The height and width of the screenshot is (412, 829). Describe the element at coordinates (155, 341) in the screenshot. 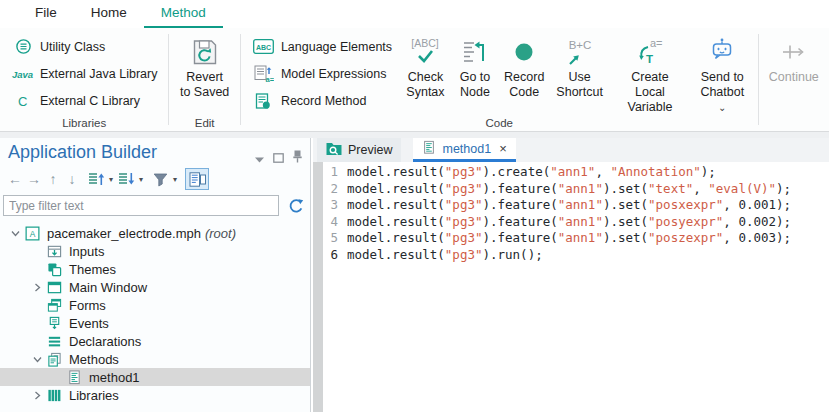

I see `tree-row-declarations: Declarations` at that location.